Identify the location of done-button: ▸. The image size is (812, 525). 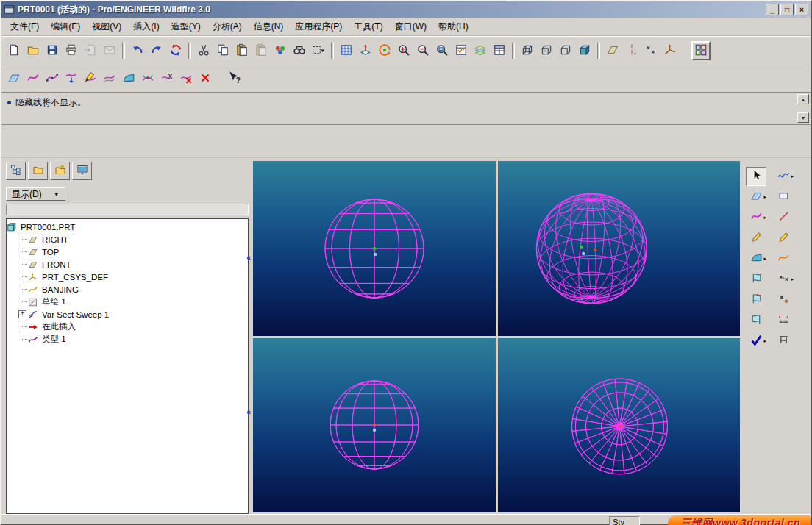
(756, 341).